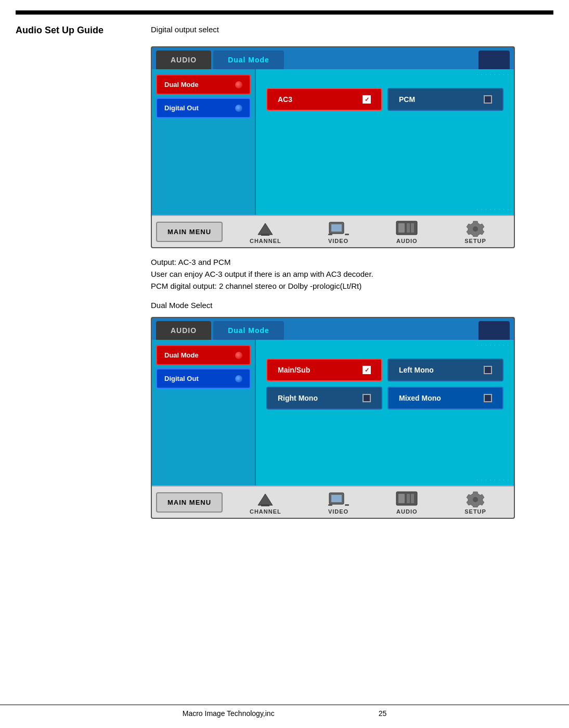 The height and width of the screenshot is (728, 569). What do you see at coordinates (367, 370) in the screenshot?
I see `screen2-mainsub-check` at bounding box center [367, 370].